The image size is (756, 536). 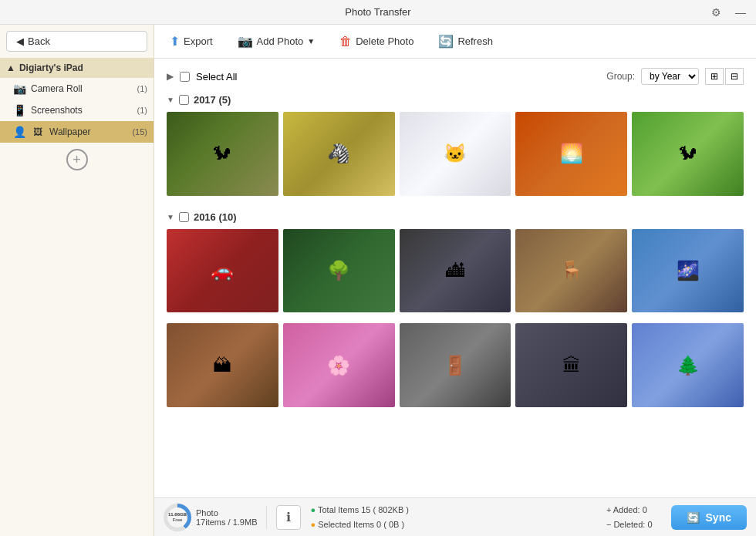 What do you see at coordinates (339, 154) in the screenshot?
I see `photo-thumb: 🦓` at bounding box center [339, 154].